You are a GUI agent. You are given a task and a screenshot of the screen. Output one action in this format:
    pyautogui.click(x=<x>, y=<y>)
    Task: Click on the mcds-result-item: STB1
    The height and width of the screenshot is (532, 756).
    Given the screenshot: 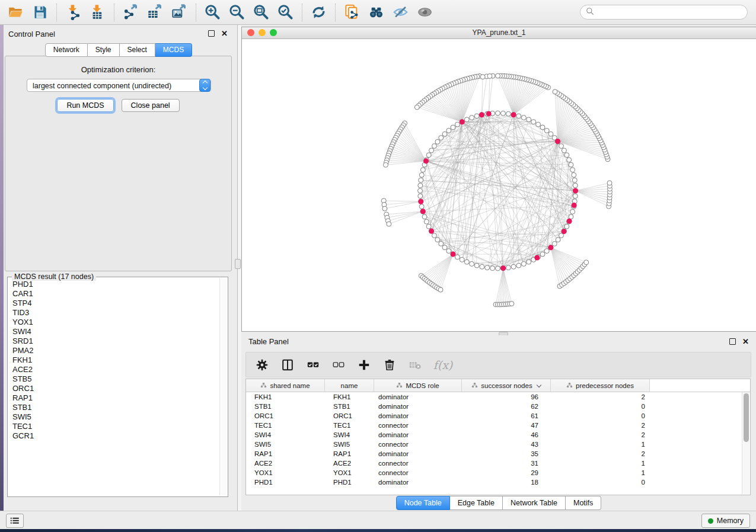 What is the action you would take?
    pyautogui.click(x=116, y=408)
    